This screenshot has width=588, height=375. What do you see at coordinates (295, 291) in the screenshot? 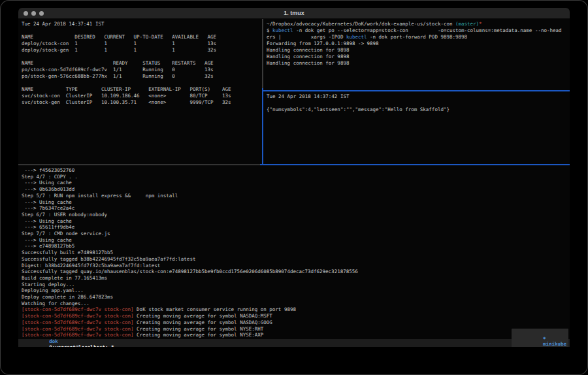
I see `terminal-line: Deploying app.yaml...` at bounding box center [295, 291].